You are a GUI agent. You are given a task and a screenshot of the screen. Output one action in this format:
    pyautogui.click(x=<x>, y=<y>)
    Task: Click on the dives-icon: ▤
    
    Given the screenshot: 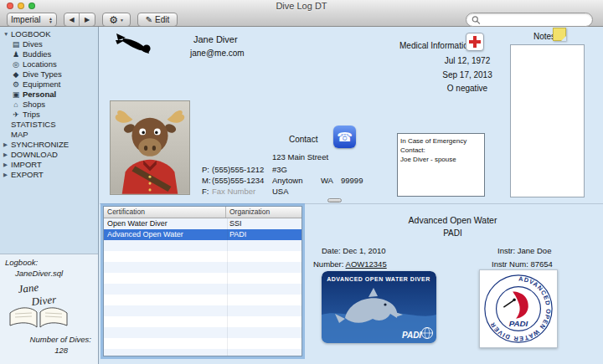 What is the action you would take?
    pyautogui.click(x=16, y=44)
    